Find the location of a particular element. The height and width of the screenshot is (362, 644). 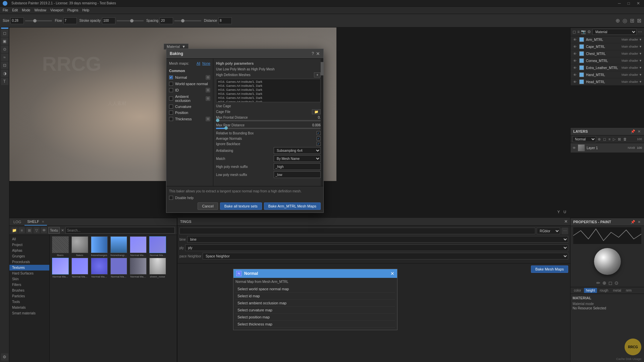

average-normals-checkbox is located at coordinates (319, 138).